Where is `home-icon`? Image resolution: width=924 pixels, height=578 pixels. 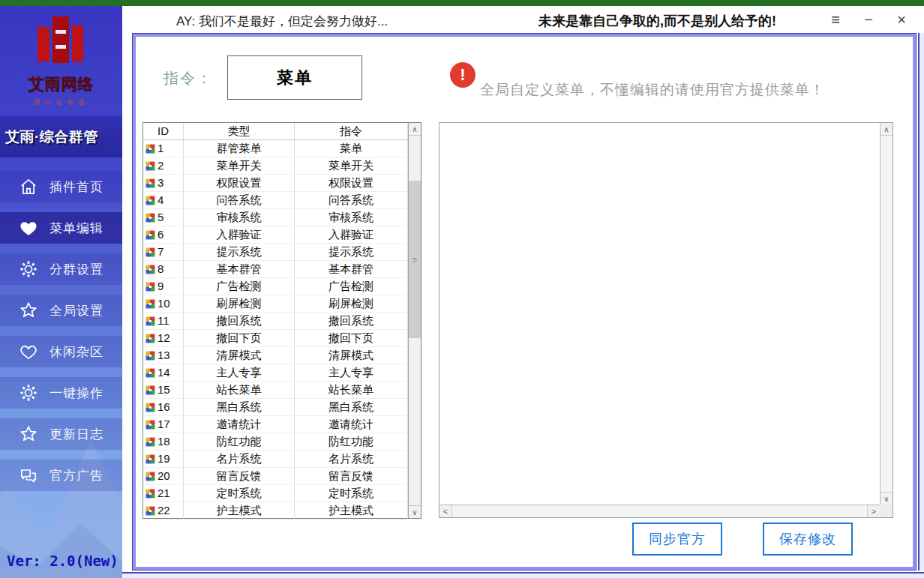 home-icon is located at coordinates (28, 187).